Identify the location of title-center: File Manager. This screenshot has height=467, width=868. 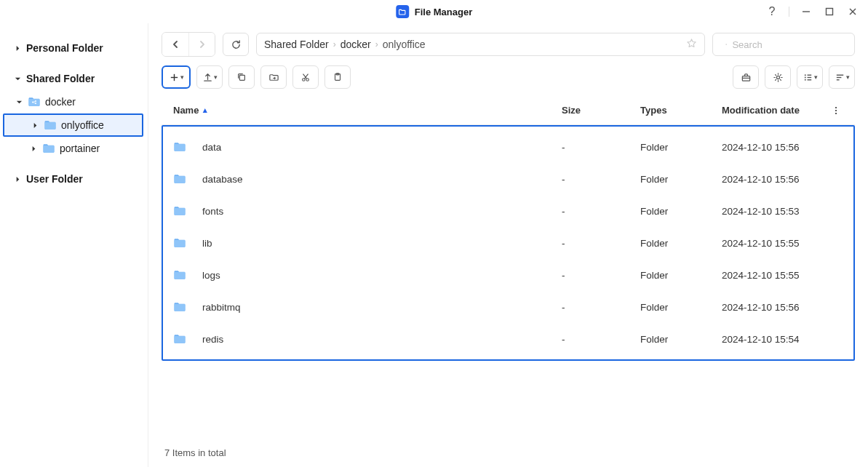
(434, 12).